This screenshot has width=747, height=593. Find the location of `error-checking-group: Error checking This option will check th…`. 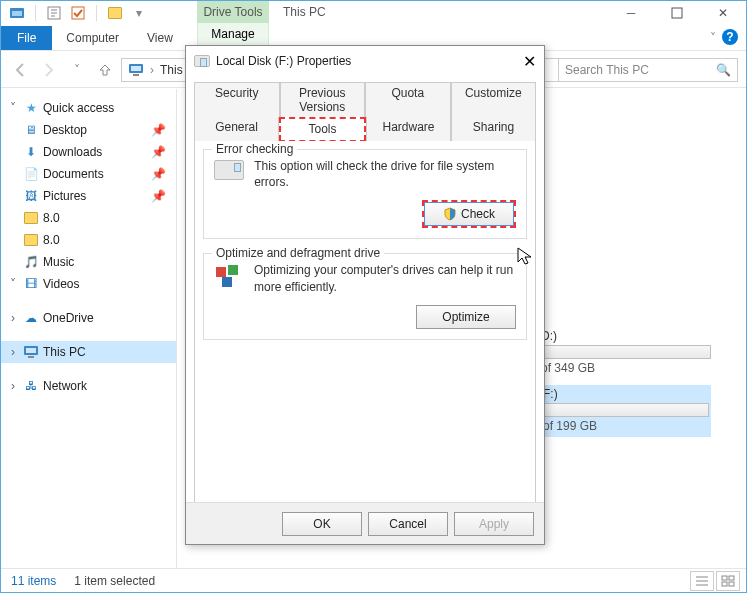

error-checking-group: Error checking This option will check th… is located at coordinates (365, 194).